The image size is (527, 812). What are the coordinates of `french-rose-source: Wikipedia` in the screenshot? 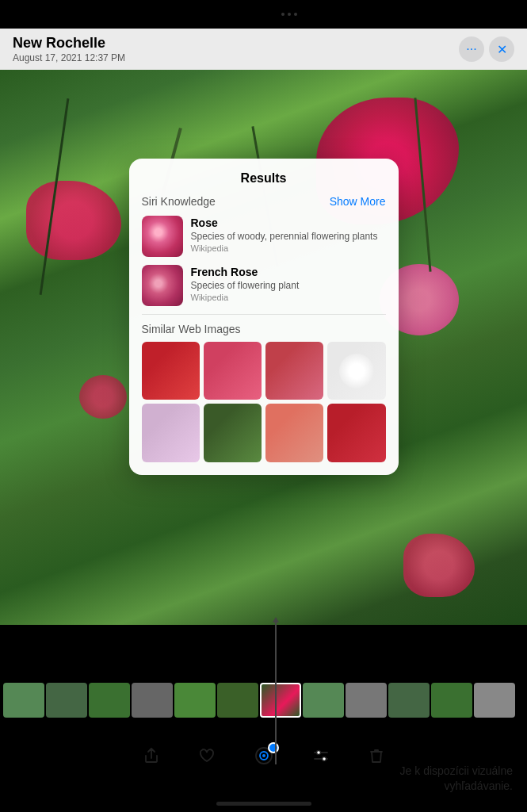 It's located at (246, 297).